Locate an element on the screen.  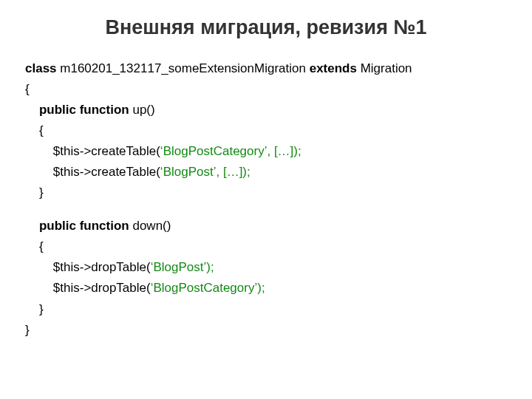
class-name: m160201_132117_someExtensionMigration is located at coordinates (183, 68).